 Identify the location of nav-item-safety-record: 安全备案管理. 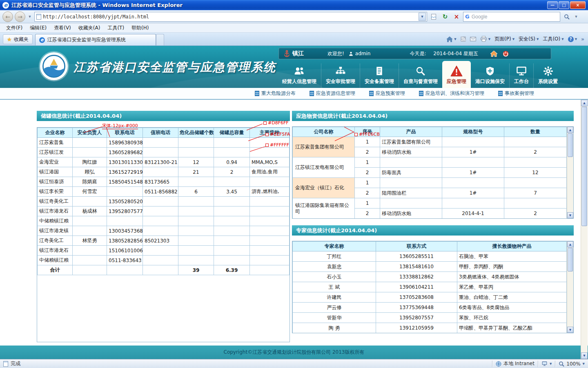
(379, 76).